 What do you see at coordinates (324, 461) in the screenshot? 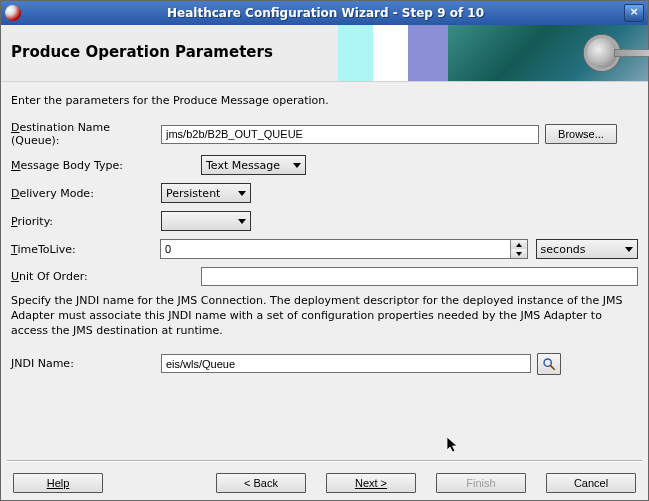
I see `separator` at bounding box center [324, 461].